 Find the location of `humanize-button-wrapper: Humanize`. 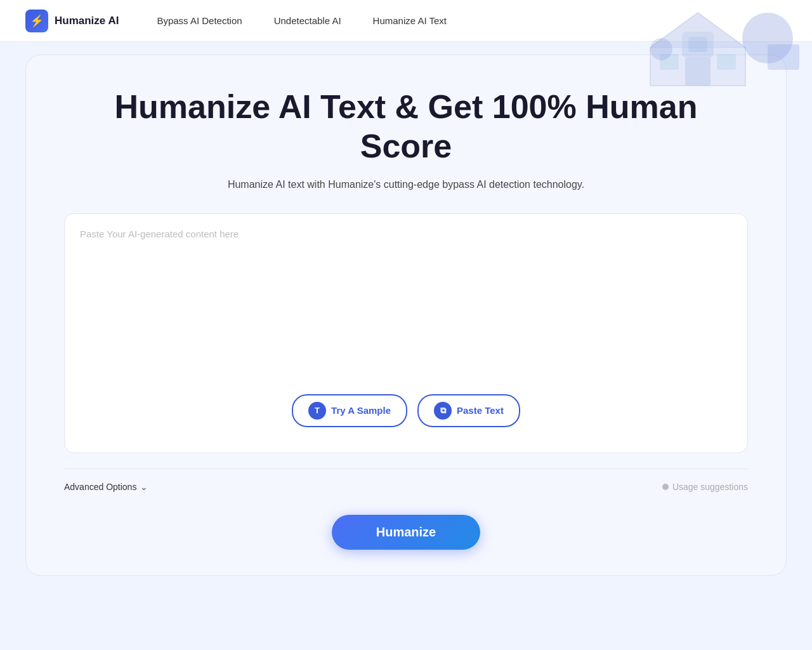

humanize-button-wrapper: Humanize is located at coordinates (406, 532).